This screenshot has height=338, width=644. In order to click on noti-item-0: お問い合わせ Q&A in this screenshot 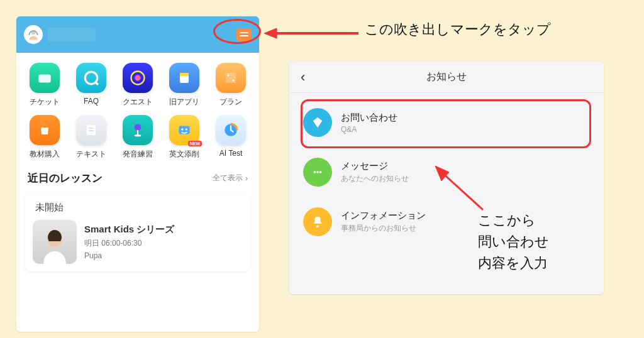, I will do `click(447, 123)`.